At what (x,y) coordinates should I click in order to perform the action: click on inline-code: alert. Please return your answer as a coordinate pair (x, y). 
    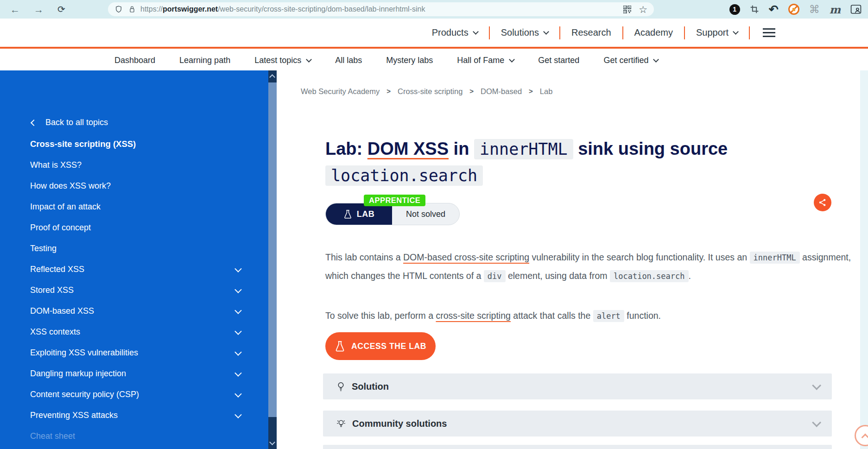
    Looking at the image, I should click on (609, 316).